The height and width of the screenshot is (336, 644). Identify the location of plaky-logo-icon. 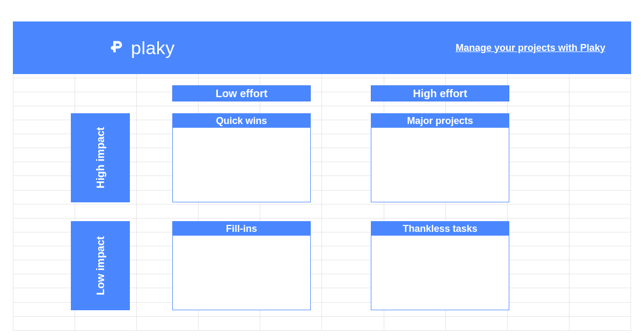
(117, 48).